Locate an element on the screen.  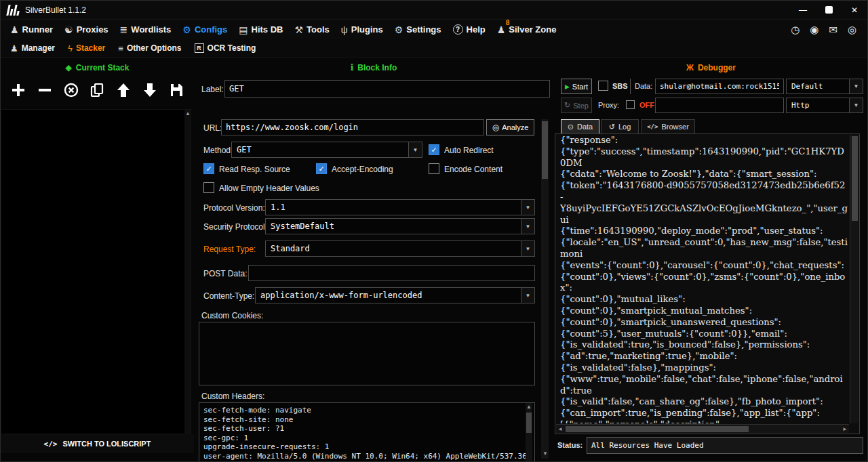
sbs-checkbox is located at coordinates (604, 85).